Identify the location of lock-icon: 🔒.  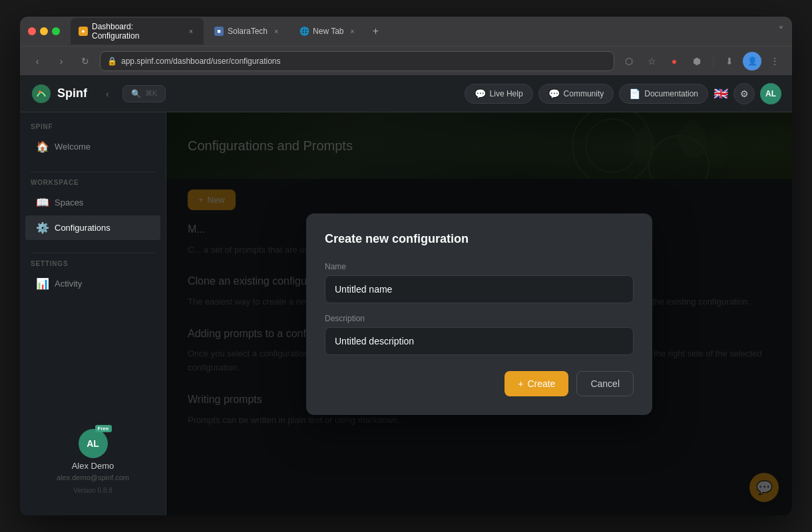
(112, 61).